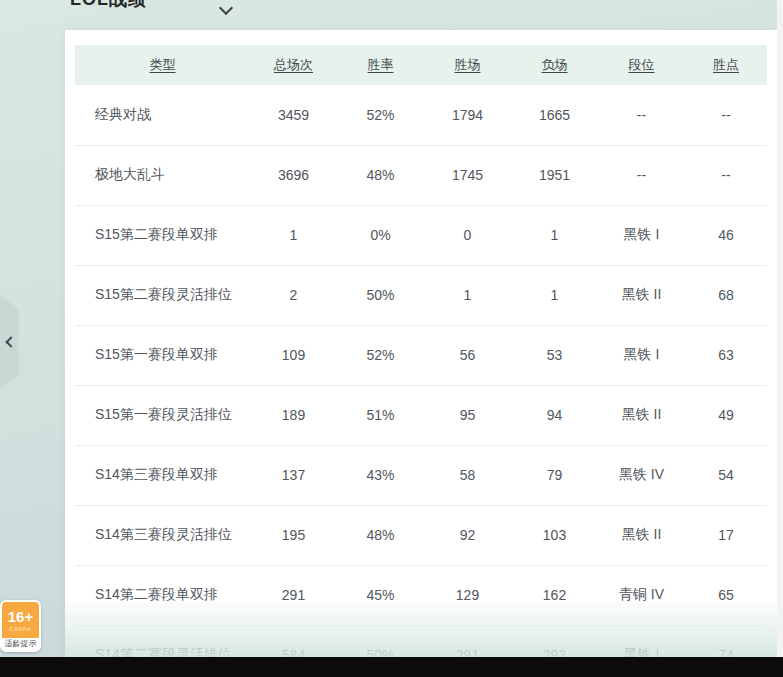 This screenshot has height=677, width=783. What do you see at coordinates (294, 535) in the screenshot?
I see `cell-total: 195` at bounding box center [294, 535].